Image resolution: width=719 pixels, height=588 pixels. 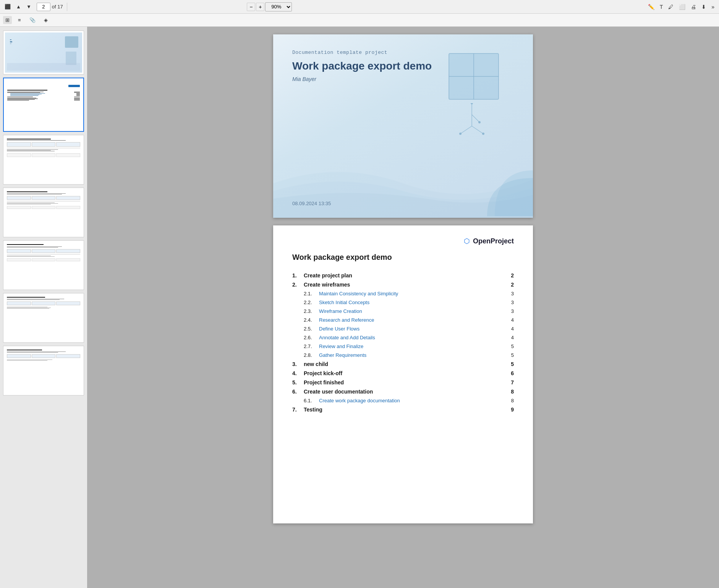 What do you see at coordinates (311, 355) in the screenshot?
I see `toc-num-2-8: 2.8.` at bounding box center [311, 355].